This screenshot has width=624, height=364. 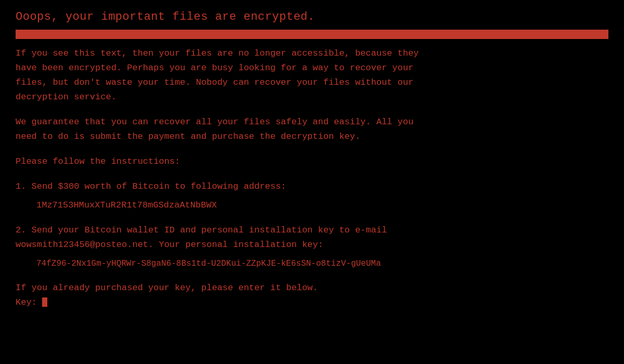 What do you see at coordinates (201, 230) in the screenshot?
I see `step-2-label: 2. Send your Bitcoin wallet ID and perso…` at bounding box center [201, 230].